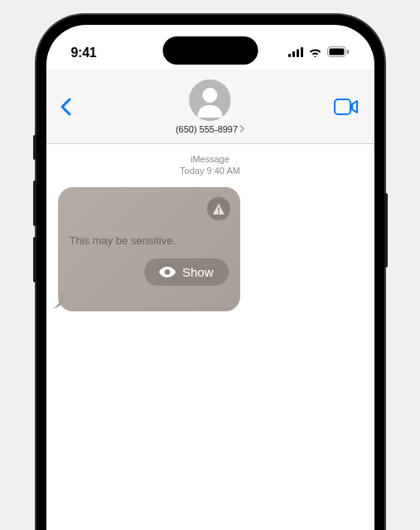  What do you see at coordinates (242, 129) in the screenshot?
I see `chevron-right-icon` at bounding box center [242, 129].